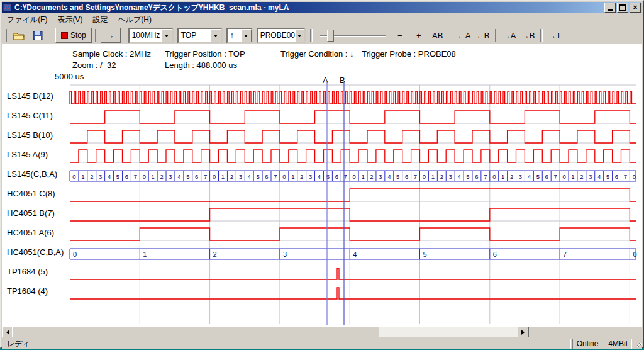 The width and height of the screenshot is (644, 350). Describe the element at coordinates (5, 35) in the screenshot. I see `toolbar-grip` at that location.